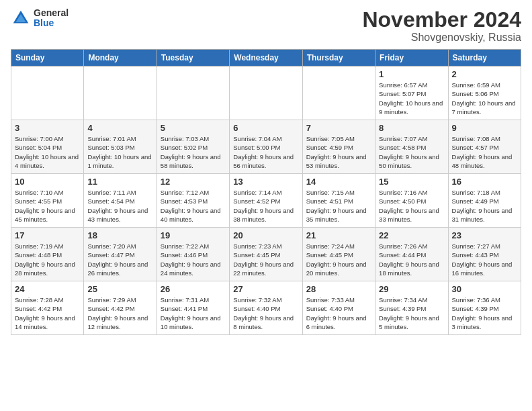  I want to click on day-info: Sunrise: 7:18 AM Sunset: 4:49 PM Dayligh…, so click(485, 205).